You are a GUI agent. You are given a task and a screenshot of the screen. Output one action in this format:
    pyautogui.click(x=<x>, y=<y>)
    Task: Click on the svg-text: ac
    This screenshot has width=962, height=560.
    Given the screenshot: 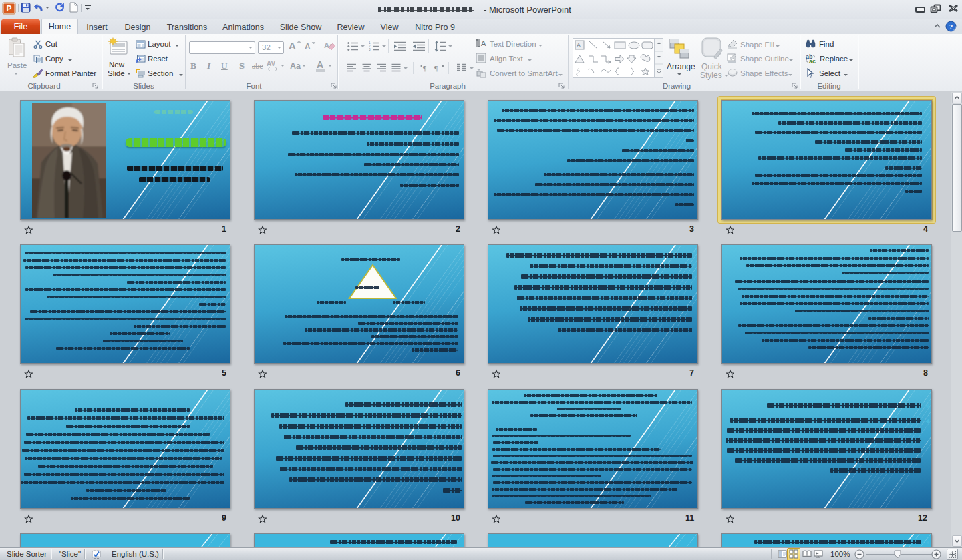 What is the action you would take?
    pyautogui.click(x=812, y=61)
    